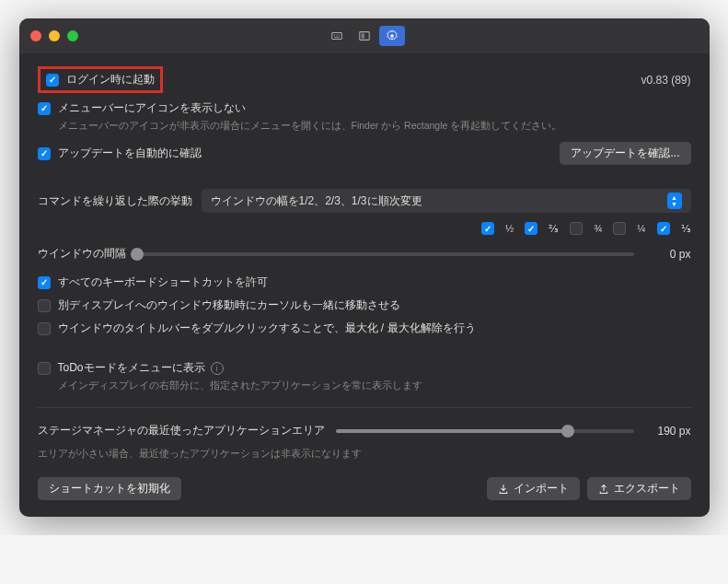 This screenshot has width=728, height=584. What do you see at coordinates (44, 368) in the screenshot?
I see `checkbox-todo-mode` at bounding box center [44, 368].